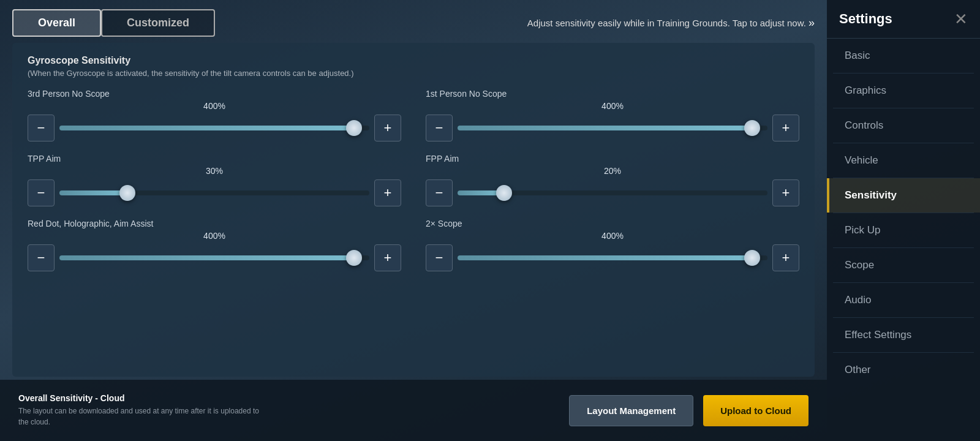 The height and width of the screenshot is (441, 980). I want to click on layout-management-button: Layout Management, so click(631, 410).